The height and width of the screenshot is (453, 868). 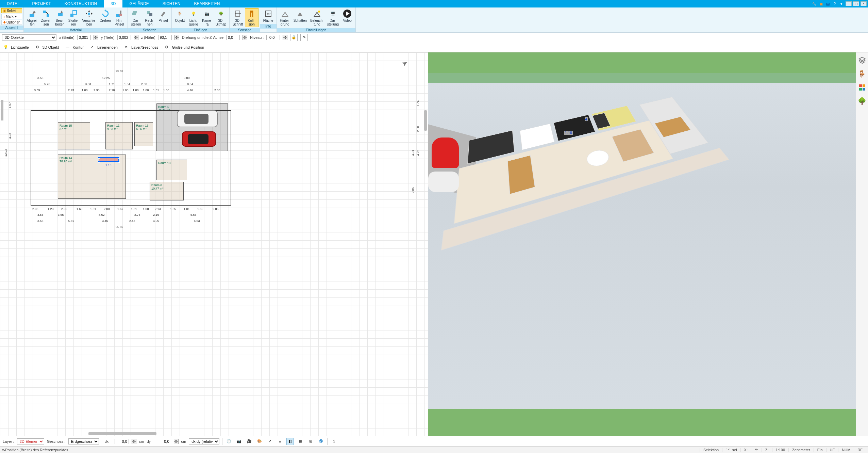 What do you see at coordinates (109, 160) in the screenshot?
I see `selection-box` at bounding box center [109, 160].